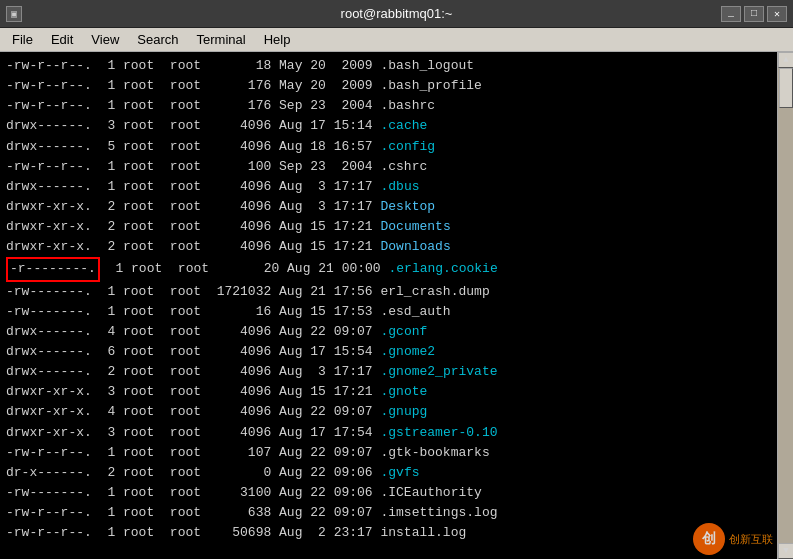 The height and width of the screenshot is (559, 793). I want to click on terminal-line: dr-x------. 2 root root 0 Aug 22 09:06 .…, so click(388, 473).